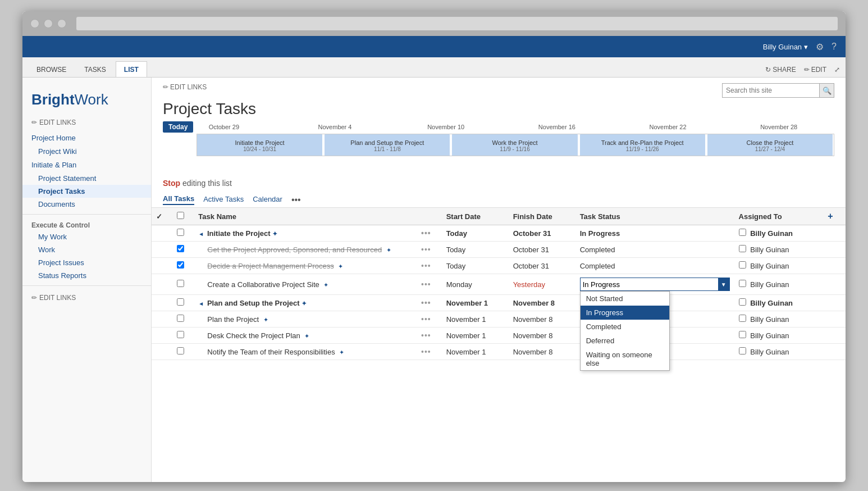 The height and width of the screenshot is (491, 868). What do you see at coordinates (542, 217) in the screenshot?
I see `col-header-finish: Finish Date` at bounding box center [542, 217].